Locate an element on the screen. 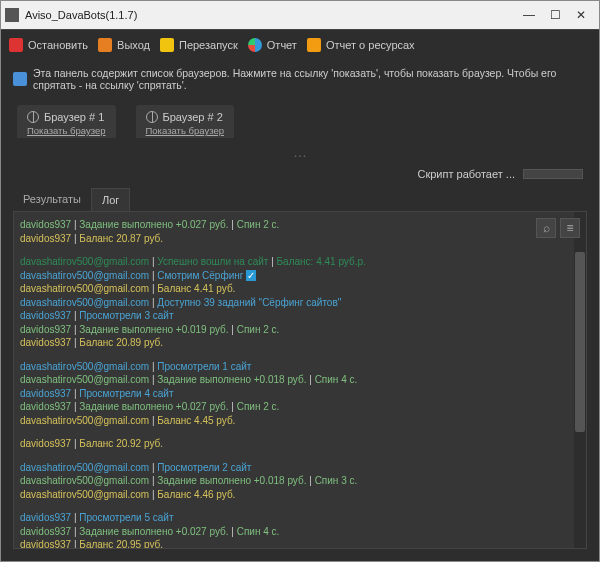  scroll-thumb is located at coordinates (580, 342).